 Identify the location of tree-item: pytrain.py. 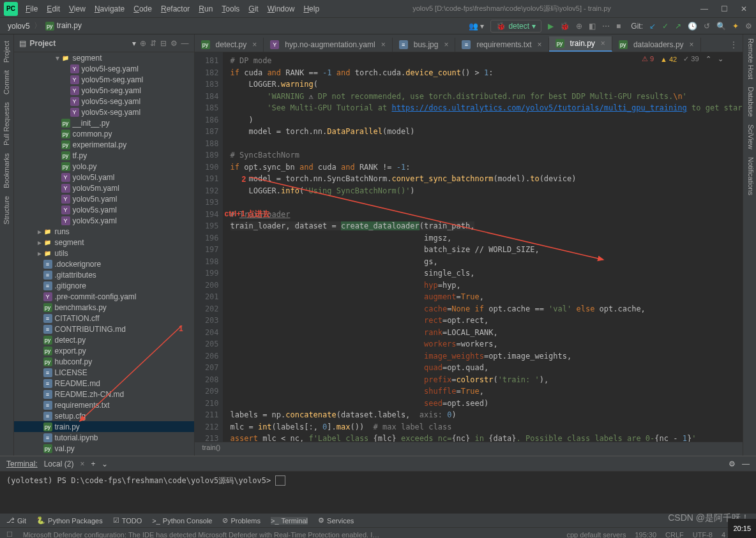
(104, 426).